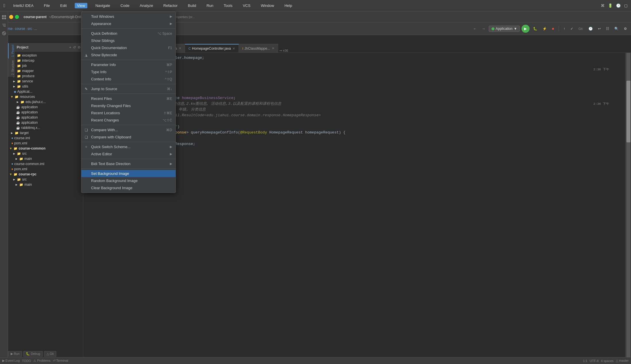 The image size is (631, 364). I want to click on tree-item-app3: ☕ application, so click(45, 117).